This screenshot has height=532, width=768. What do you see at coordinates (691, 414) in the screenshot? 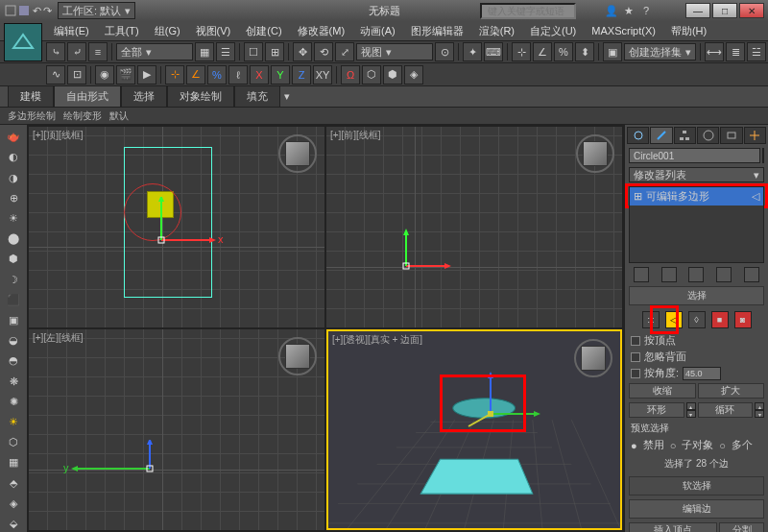
I see `ring-down-icon: ▾` at bounding box center [691, 414].